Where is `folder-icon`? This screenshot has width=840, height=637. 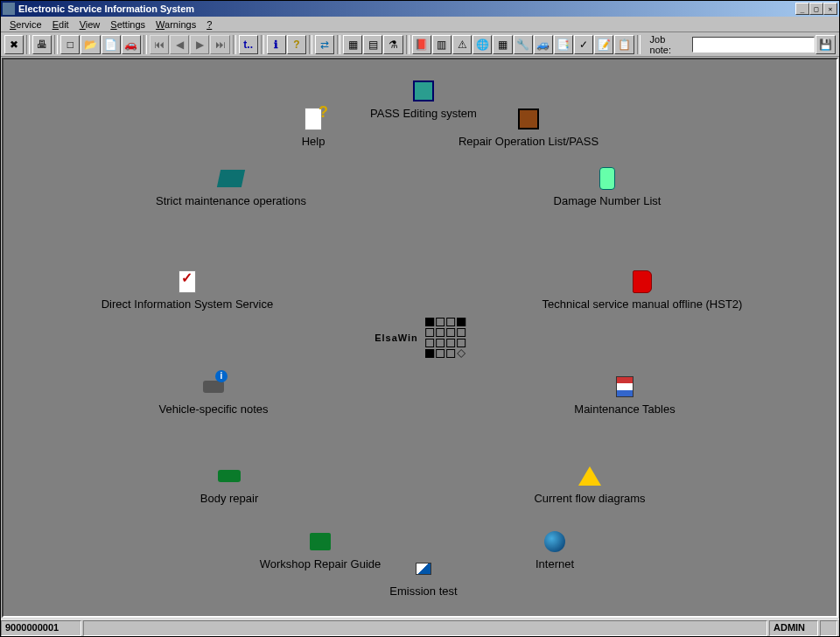 folder-icon is located at coordinates (231, 178).